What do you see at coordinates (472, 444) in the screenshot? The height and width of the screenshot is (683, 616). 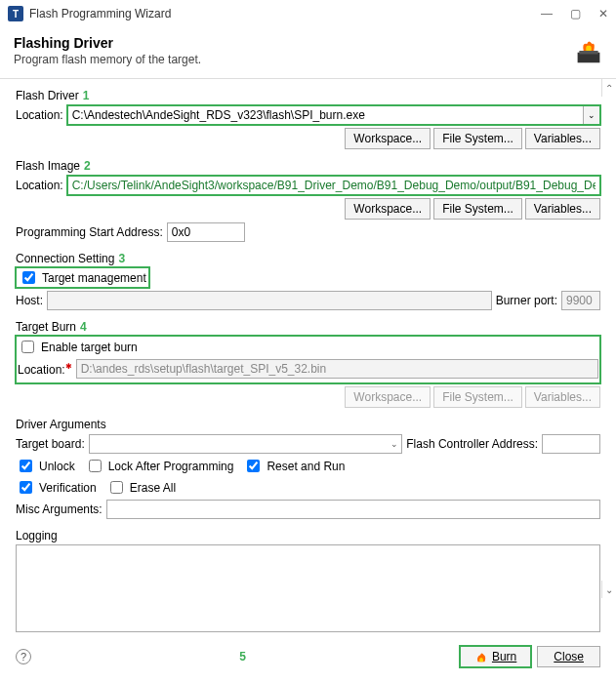 I see `flash-controller-label: Flash Controller Address:` at bounding box center [472, 444].